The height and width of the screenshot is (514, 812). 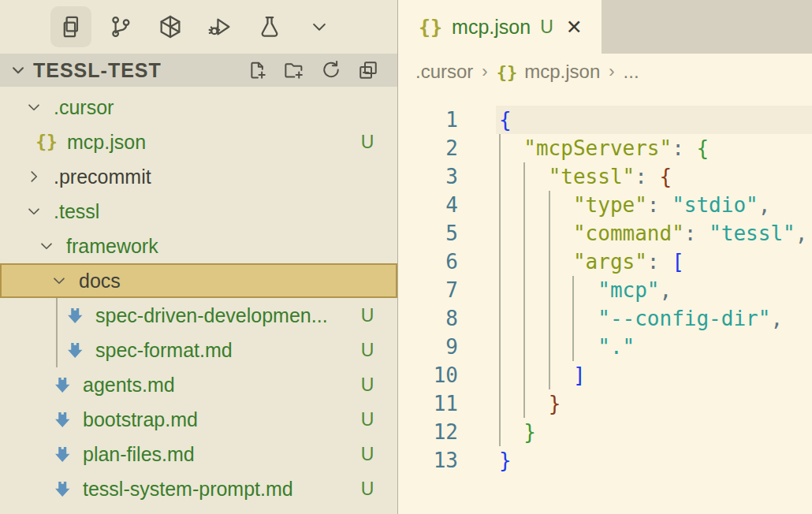 What do you see at coordinates (445, 72) in the screenshot?
I see `breadcrumb-item-.cursor: .cursor` at bounding box center [445, 72].